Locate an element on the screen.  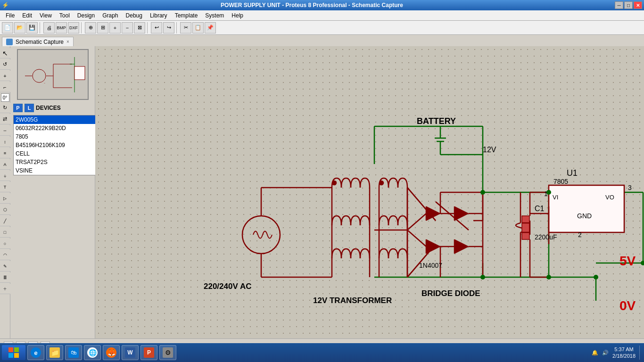
taskbar-chrome: 🌐 is located at coordinates (92, 353).